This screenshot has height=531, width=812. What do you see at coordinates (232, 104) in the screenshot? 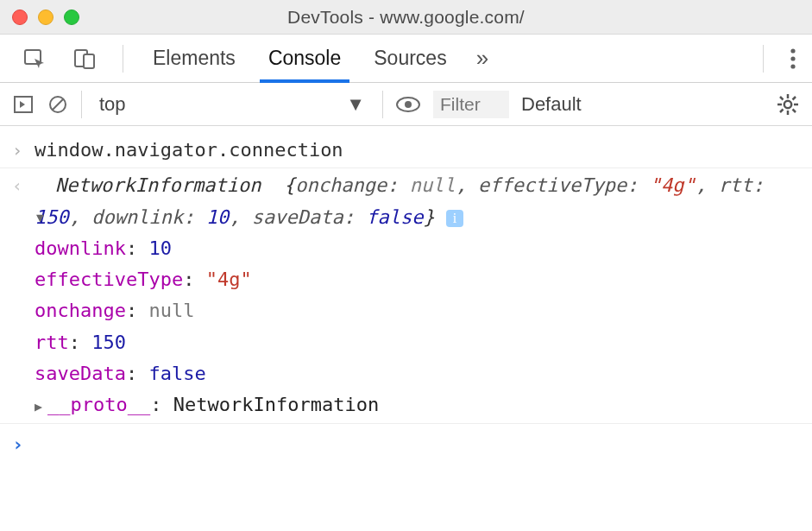
I see `execution-context-selector: top ▼` at bounding box center [232, 104].